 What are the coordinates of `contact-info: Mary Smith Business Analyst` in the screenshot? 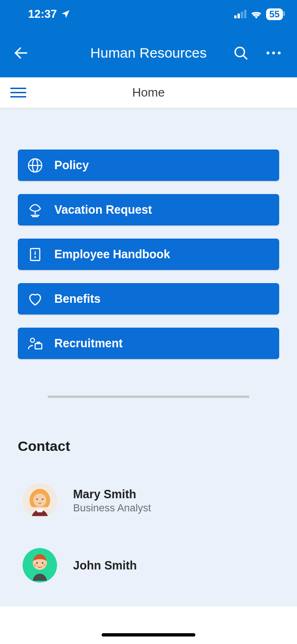 It's located at (112, 501).